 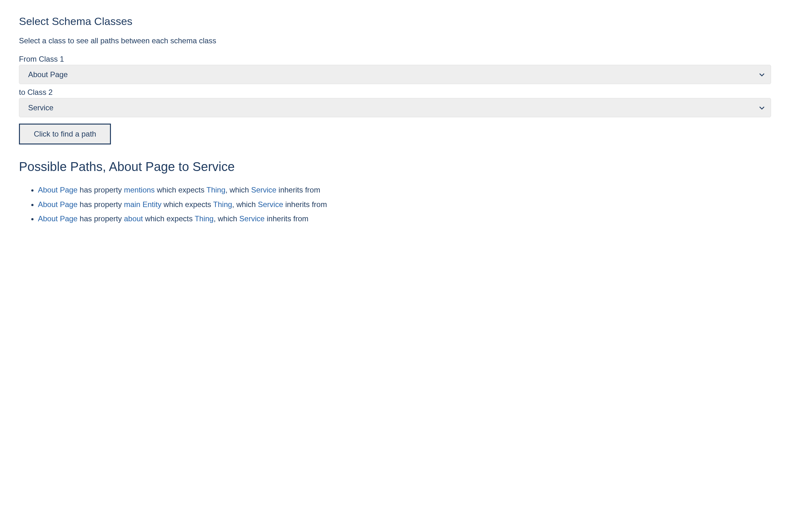 I want to click on path-item: About Page has property main Entity whic…, so click(x=404, y=204).